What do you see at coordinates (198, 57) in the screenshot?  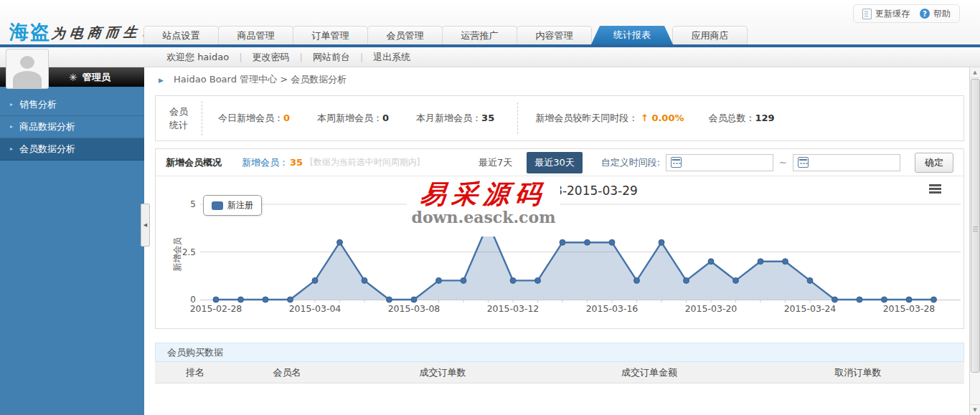 I see `userbar-item: 欢迎您 haidao` at bounding box center [198, 57].